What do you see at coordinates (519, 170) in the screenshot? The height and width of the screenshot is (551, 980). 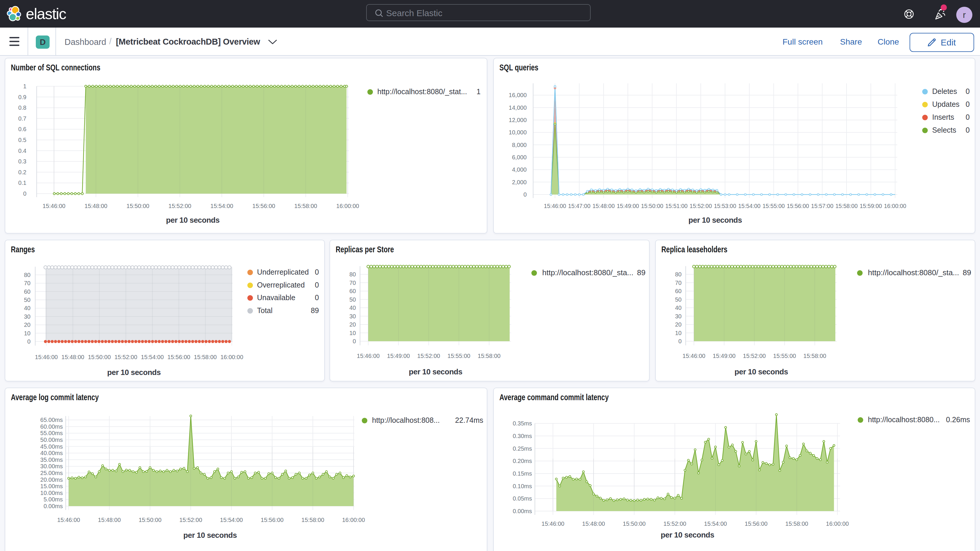 I see `svg-text: 4,000` at bounding box center [519, 170].